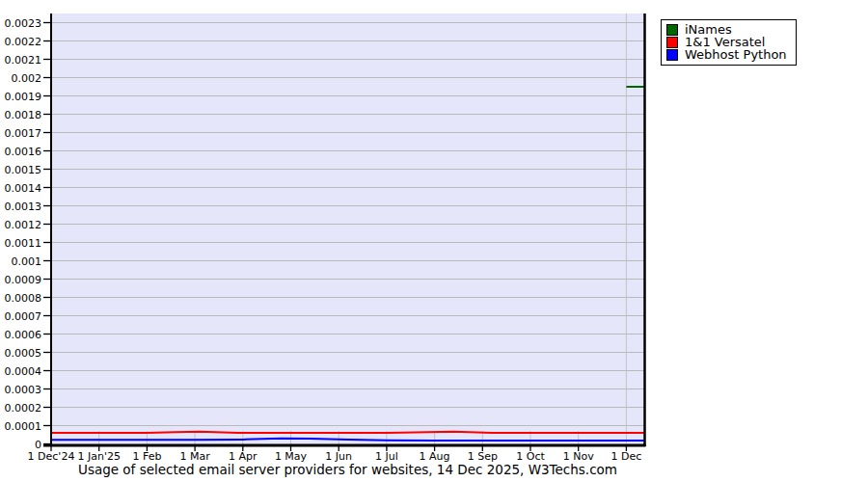 This screenshot has width=868, height=482. I want to click on y-tick-label: 0.0019, so click(23, 96).